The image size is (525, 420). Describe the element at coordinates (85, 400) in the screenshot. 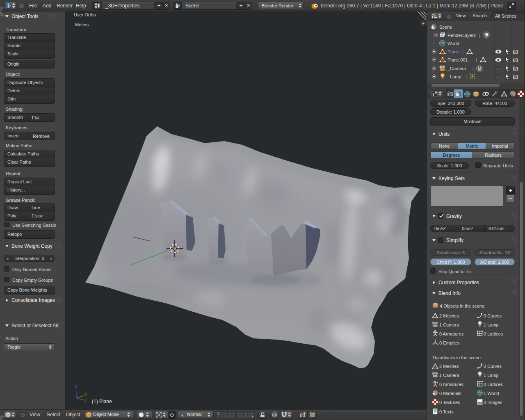

I see `svg-text: x` at that location.